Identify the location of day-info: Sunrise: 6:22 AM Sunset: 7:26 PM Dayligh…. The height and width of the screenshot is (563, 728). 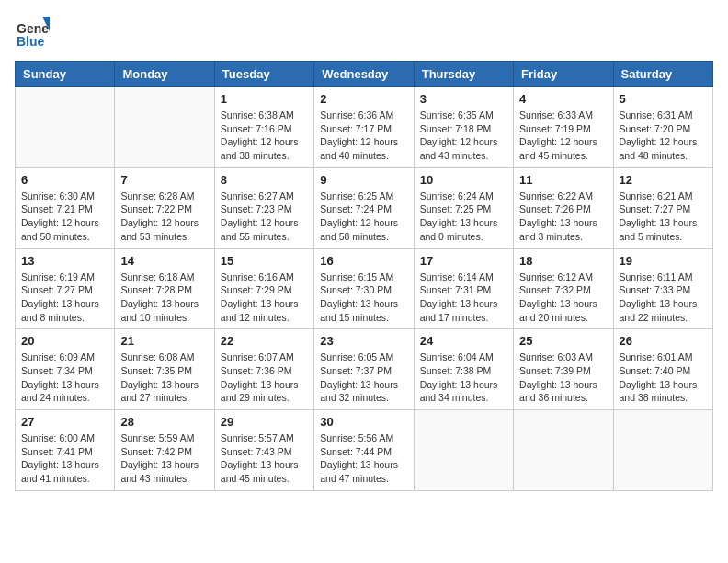
(563, 217).